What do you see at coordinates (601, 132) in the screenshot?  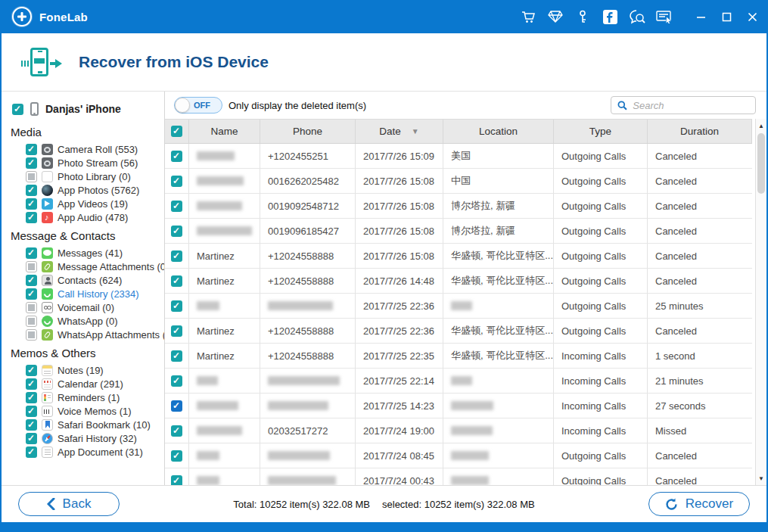 I see `column-header-type: Type` at bounding box center [601, 132].